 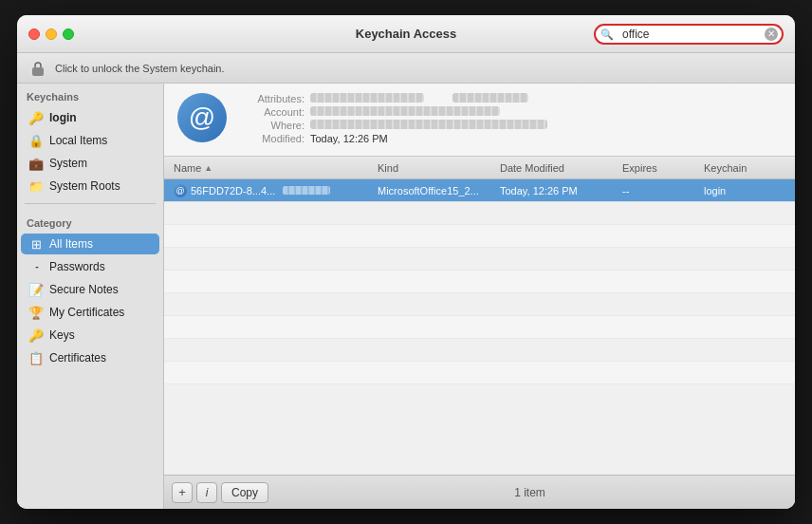 What do you see at coordinates (36, 140) in the screenshot?
I see `local-items-icon: 🔒` at bounding box center [36, 140].